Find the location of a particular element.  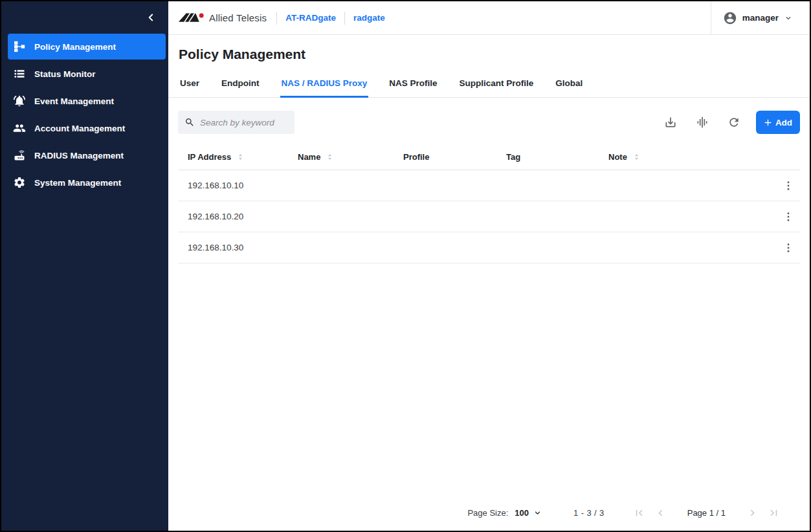

columns-button is located at coordinates (702, 122).